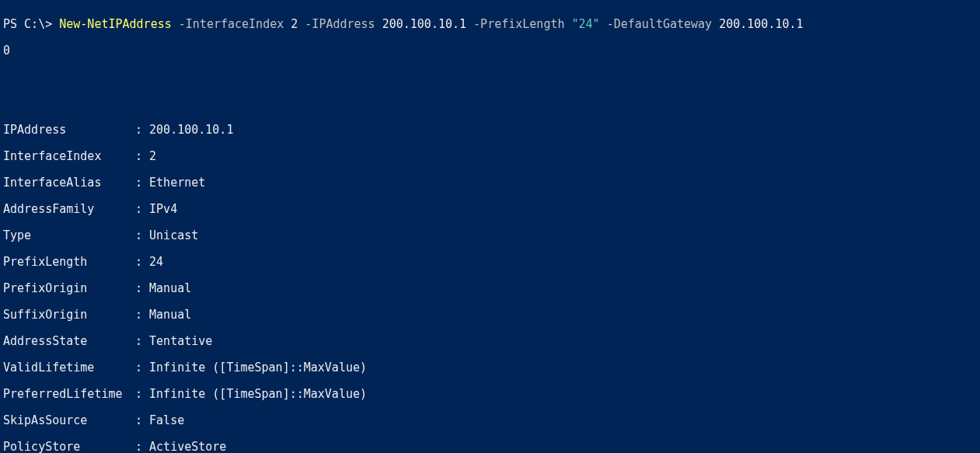 The height and width of the screenshot is (453, 980). I want to click on value-ipaddress: 200.100.10.1, so click(191, 130).